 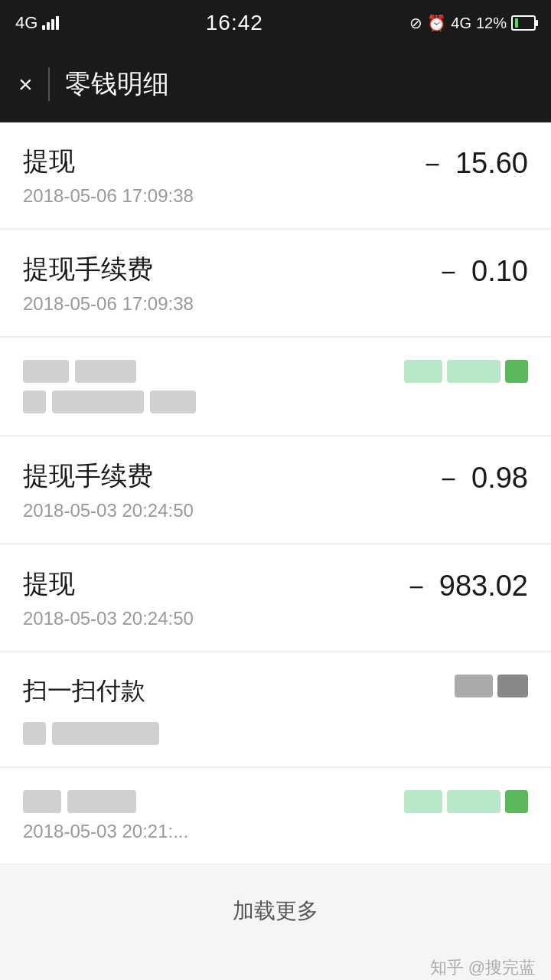 I want to click on close-button: ×, so click(x=26, y=84).